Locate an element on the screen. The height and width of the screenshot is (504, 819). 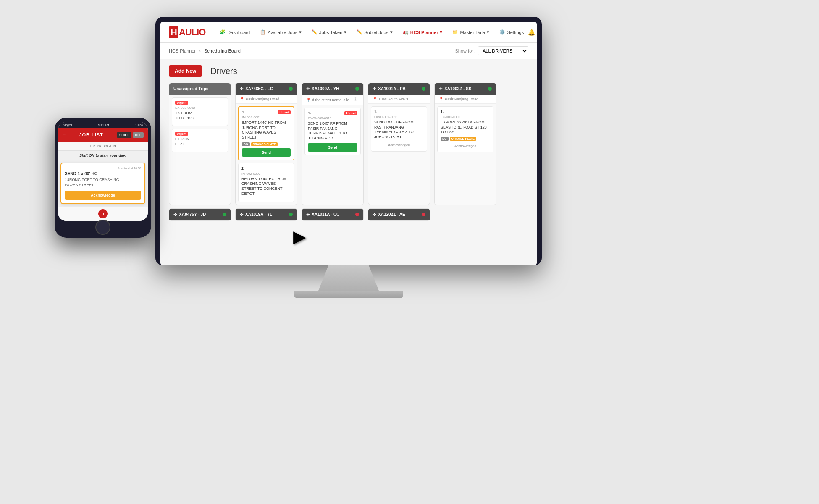
location-text-4: Pasir Panjang Road is located at coordinates (462, 99).